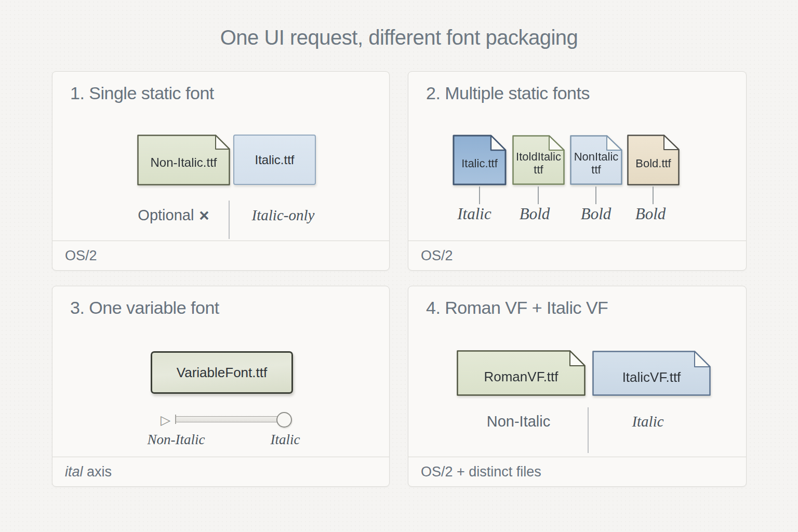 This screenshot has height=532, width=798. Describe the element at coordinates (230, 419) in the screenshot. I see `ital-axis-slider-track` at that location.